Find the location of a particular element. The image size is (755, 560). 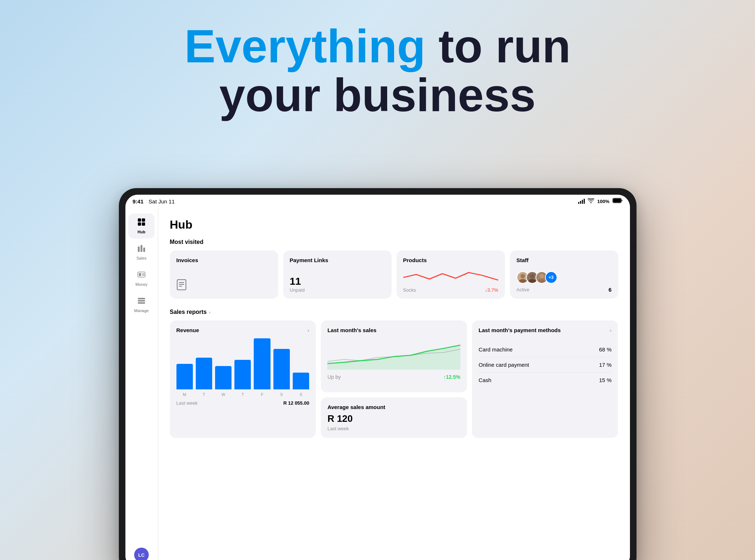

staff-card: Staff is located at coordinates (564, 275).